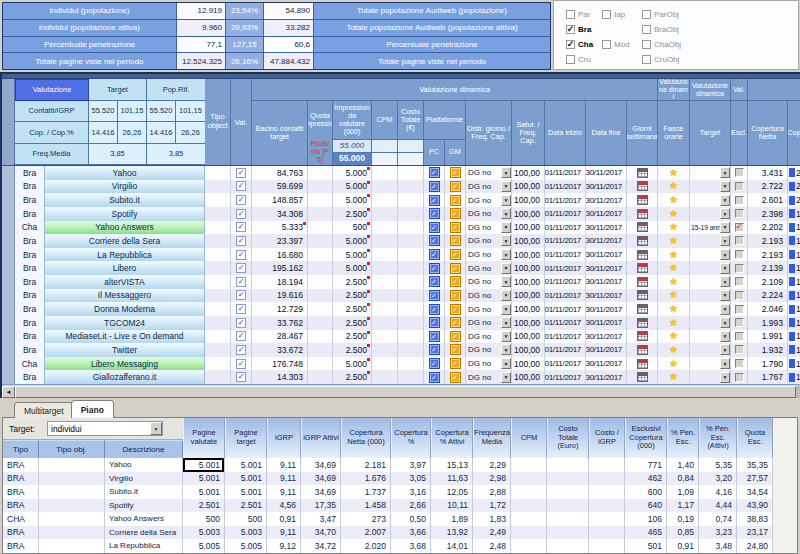  What do you see at coordinates (125, 214) in the screenshot?
I see `site-name-cell: Spotify` at bounding box center [125, 214].